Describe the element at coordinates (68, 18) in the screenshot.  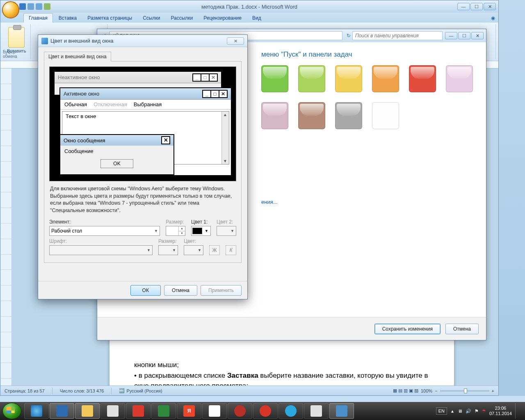
I see `tab-insert: Вставка` at that location.